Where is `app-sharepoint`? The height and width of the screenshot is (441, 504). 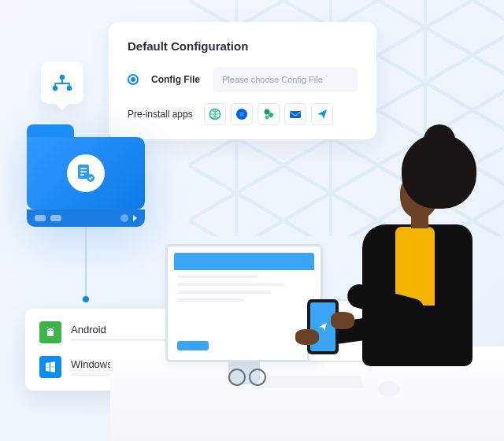
app-sharepoint is located at coordinates (269, 114).